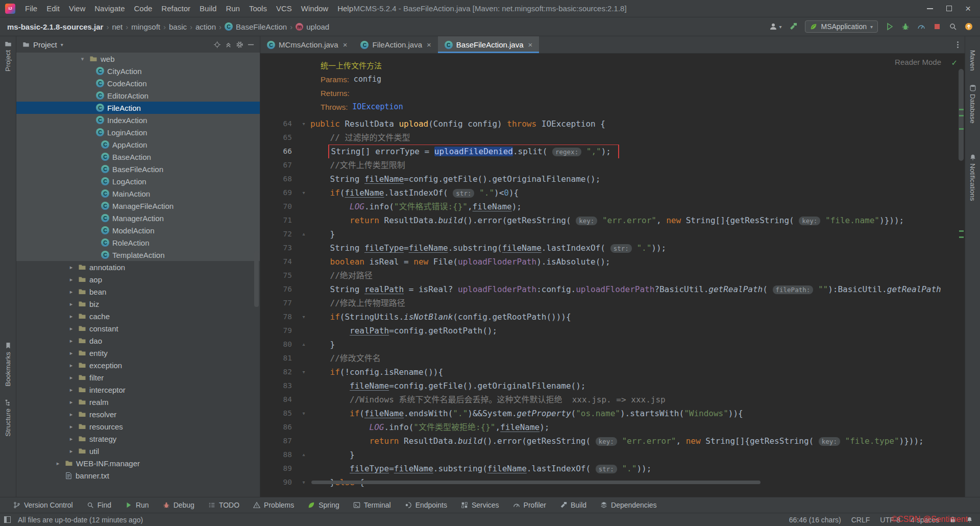  What do you see at coordinates (229, 45) in the screenshot?
I see `collapse-all-icon` at bounding box center [229, 45].